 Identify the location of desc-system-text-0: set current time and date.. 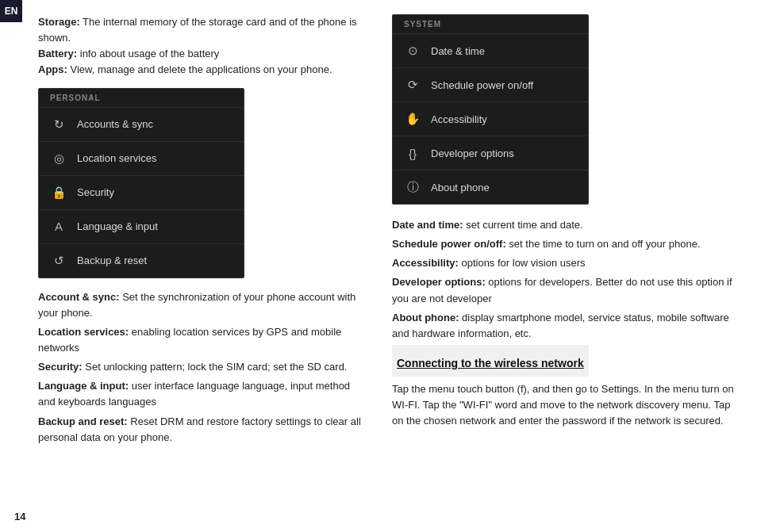
(524, 225).